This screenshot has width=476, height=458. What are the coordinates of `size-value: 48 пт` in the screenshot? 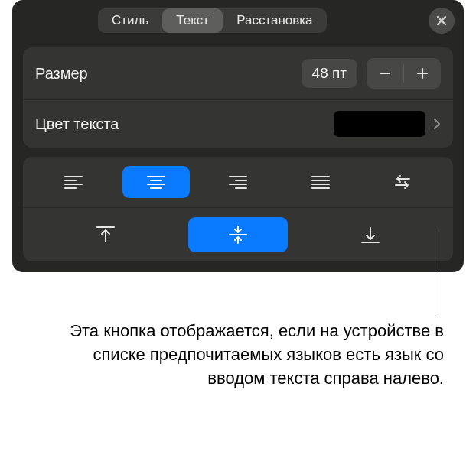 It's located at (329, 73).